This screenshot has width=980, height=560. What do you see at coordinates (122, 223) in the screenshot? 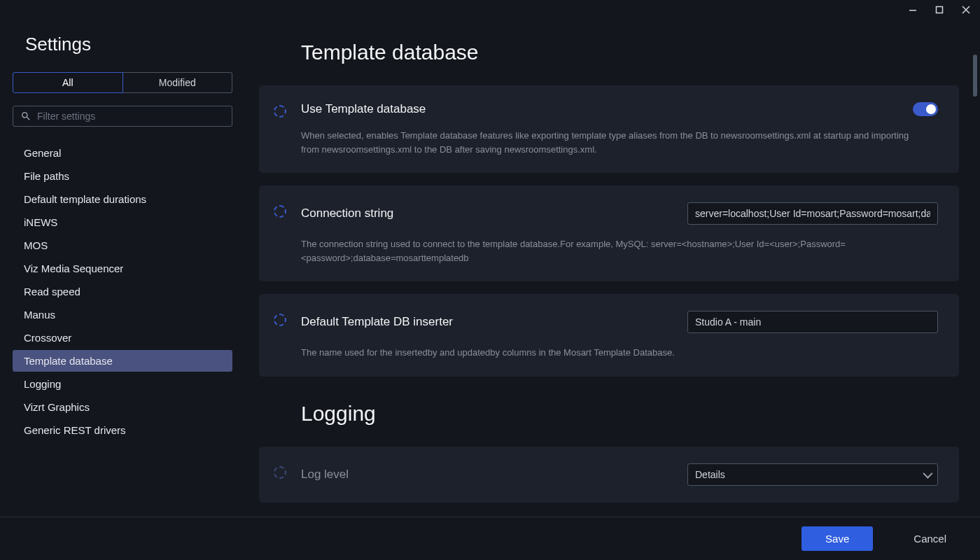
I see `nav-item-inews: iNEWS` at bounding box center [122, 223].